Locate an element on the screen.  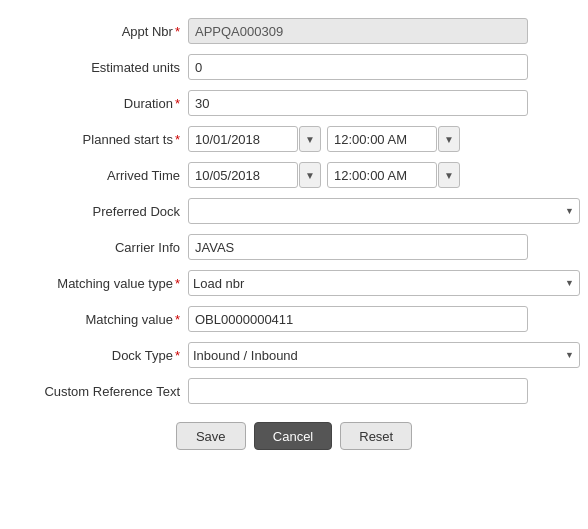
arrived-time-row: Arrived Time ▼ ▼ is located at coordinates (294, 175).